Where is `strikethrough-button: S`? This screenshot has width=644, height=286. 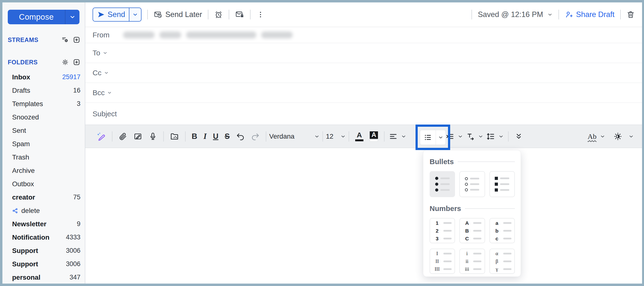 strikethrough-button: S is located at coordinates (227, 136).